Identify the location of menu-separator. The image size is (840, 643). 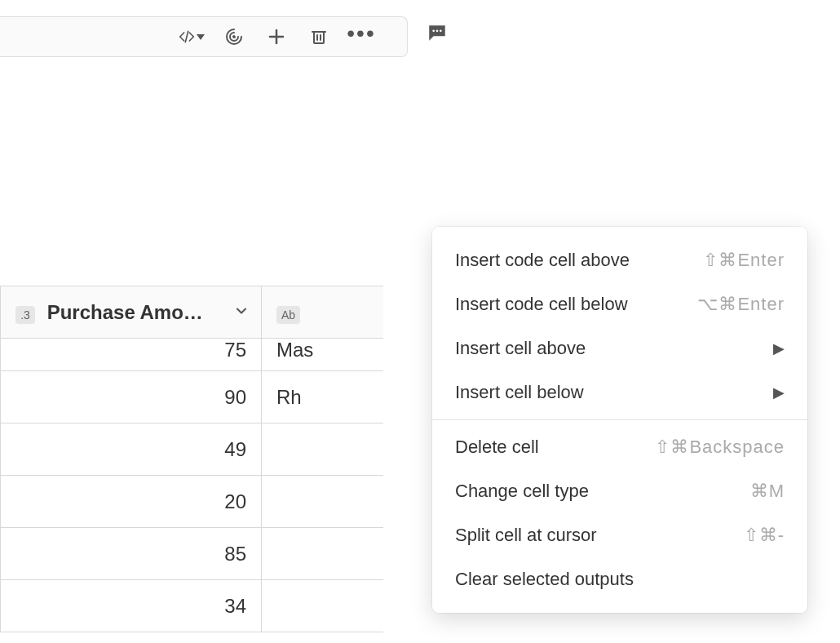
(620, 419).